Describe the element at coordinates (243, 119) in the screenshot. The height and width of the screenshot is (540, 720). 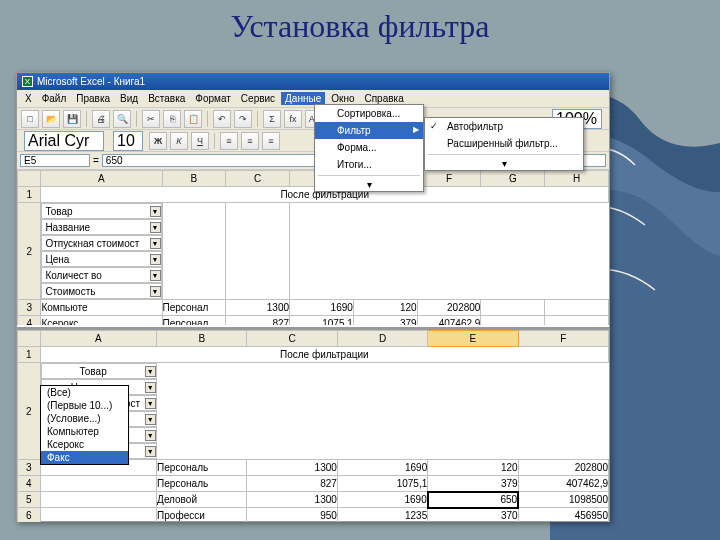
I see `redo-icon: ↷` at that location.